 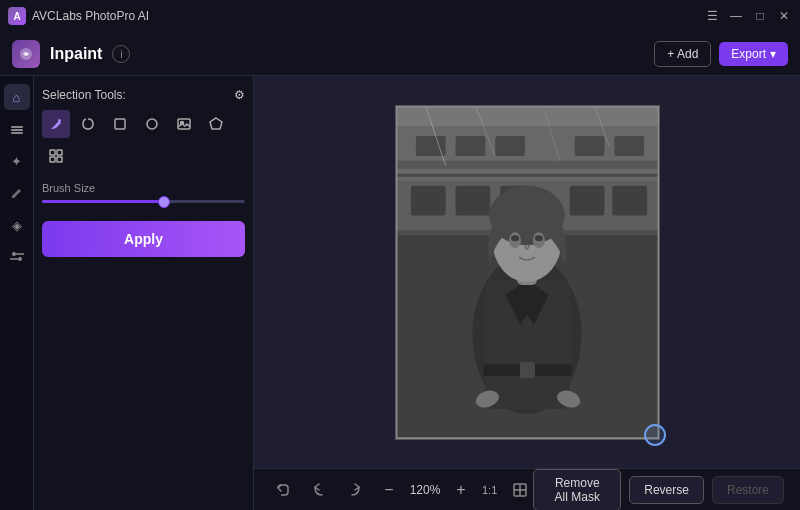 What do you see at coordinates (283, 490) in the screenshot?
I see `undo-button` at bounding box center [283, 490].